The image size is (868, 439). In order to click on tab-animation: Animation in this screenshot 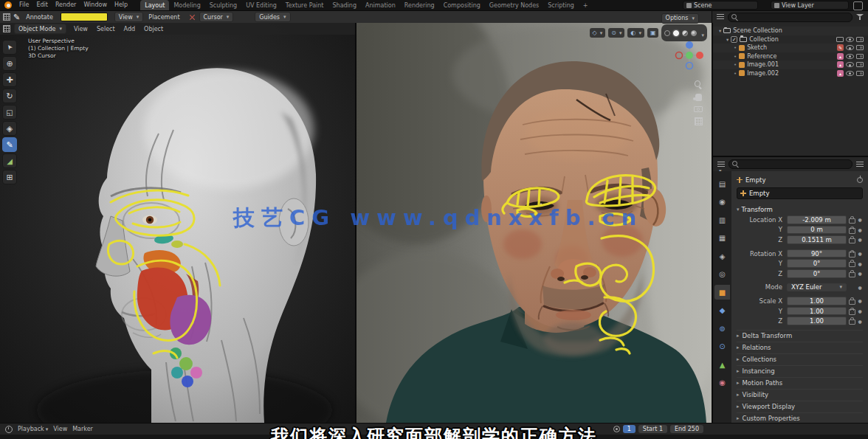, I will do `click(381, 5)`.